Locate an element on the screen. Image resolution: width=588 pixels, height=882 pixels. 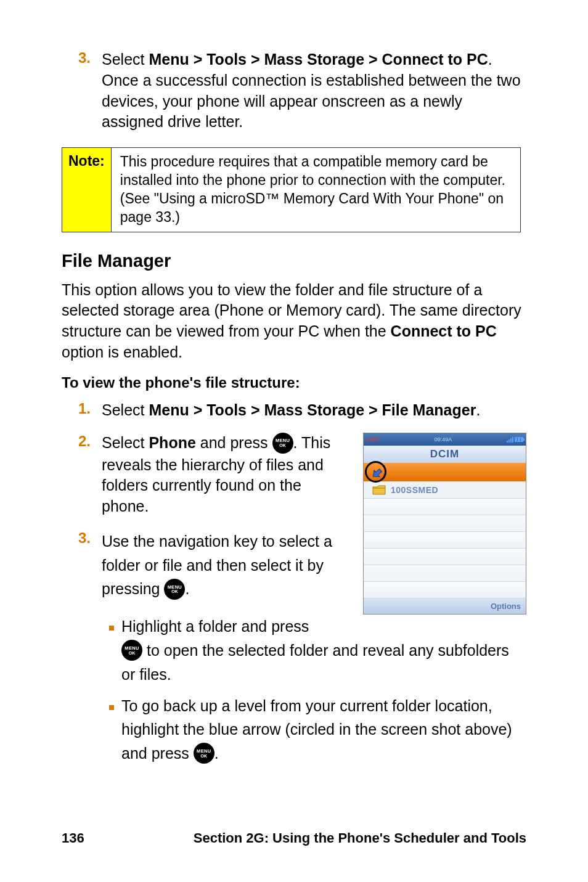
step-text: Select Menu > Tools > Mass Storage > Fil… is located at coordinates (314, 410).